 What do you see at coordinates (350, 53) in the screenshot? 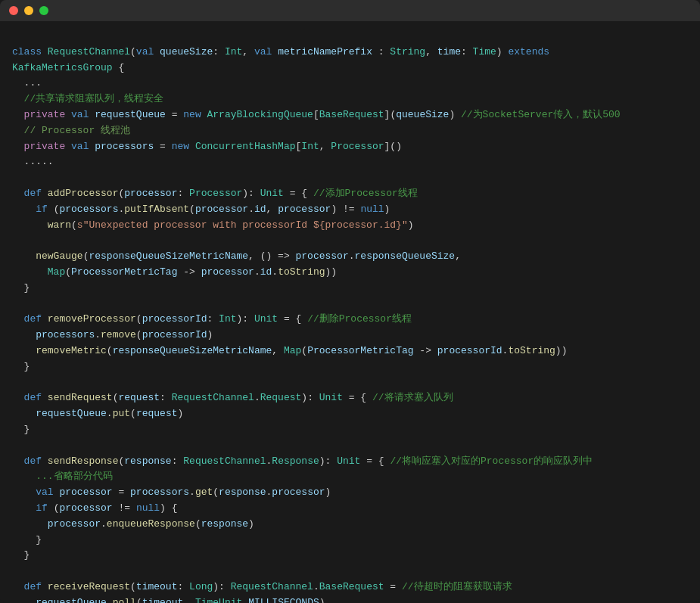
I see `code-line-2: class RequestChannel(val queueSize: Int,…` at bounding box center [350, 53].